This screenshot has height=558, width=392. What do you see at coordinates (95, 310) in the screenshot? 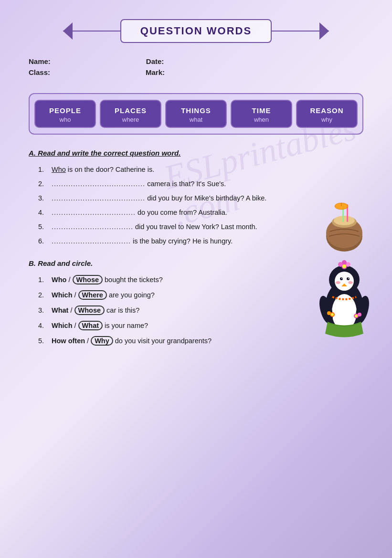
I see `b-item-3-text: What / Whose car is this?` at bounding box center [95, 310].